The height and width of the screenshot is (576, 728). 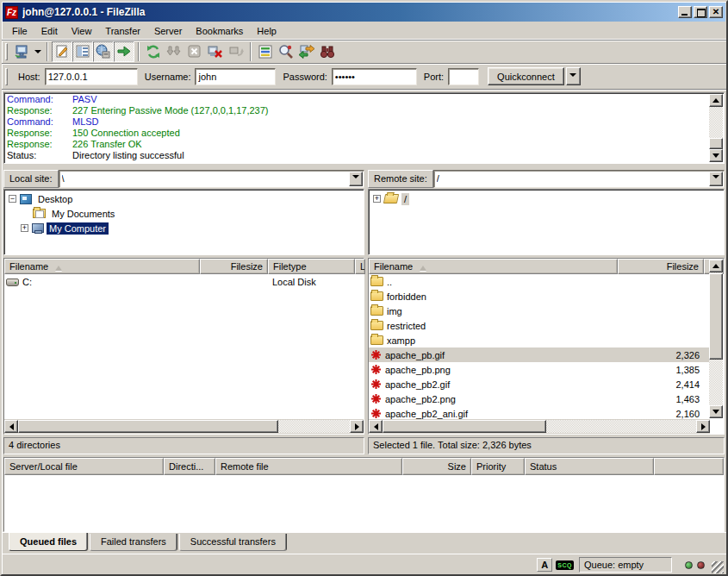 What do you see at coordinates (539, 355) in the screenshot?
I see `file-row-selected: apache_pb.gif 2,326` at bounding box center [539, 355].